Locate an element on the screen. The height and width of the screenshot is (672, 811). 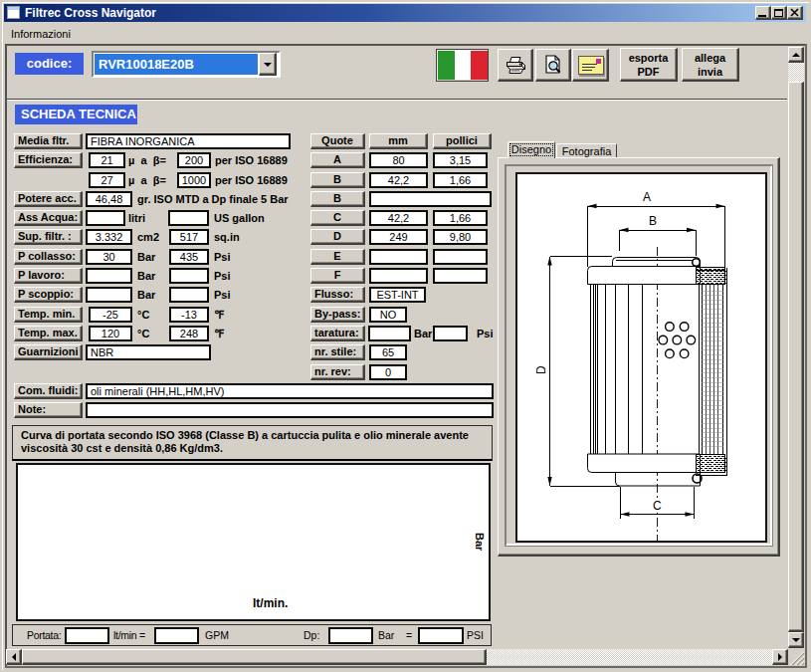
svg-text: D is located at coordinates (541, 370).